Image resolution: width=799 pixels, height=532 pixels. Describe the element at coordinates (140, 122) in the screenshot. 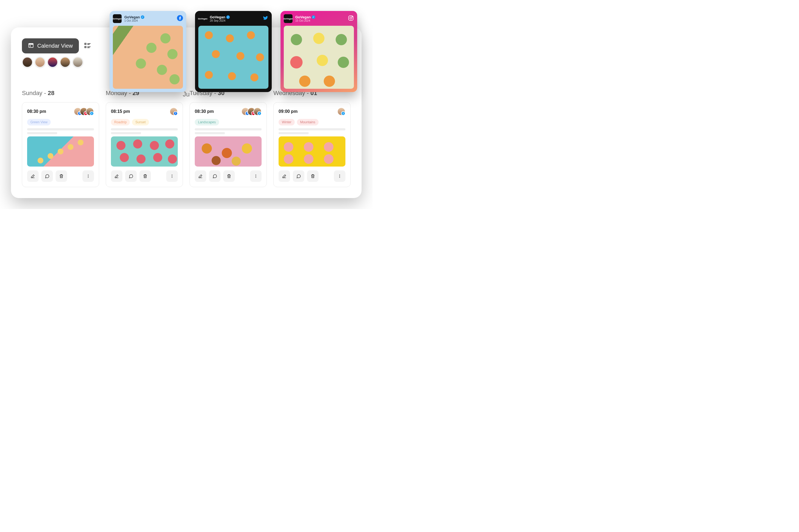

I see `tag: Sunset` at that location.